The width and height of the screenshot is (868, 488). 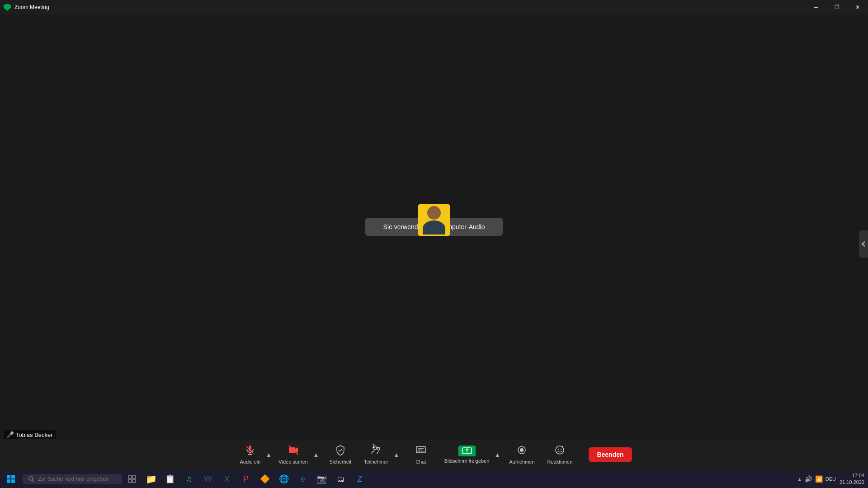 What do you see at coordinates (858, 7) in the screenshot?
I see `close-button: ✕` at bounding box center [858, 7].